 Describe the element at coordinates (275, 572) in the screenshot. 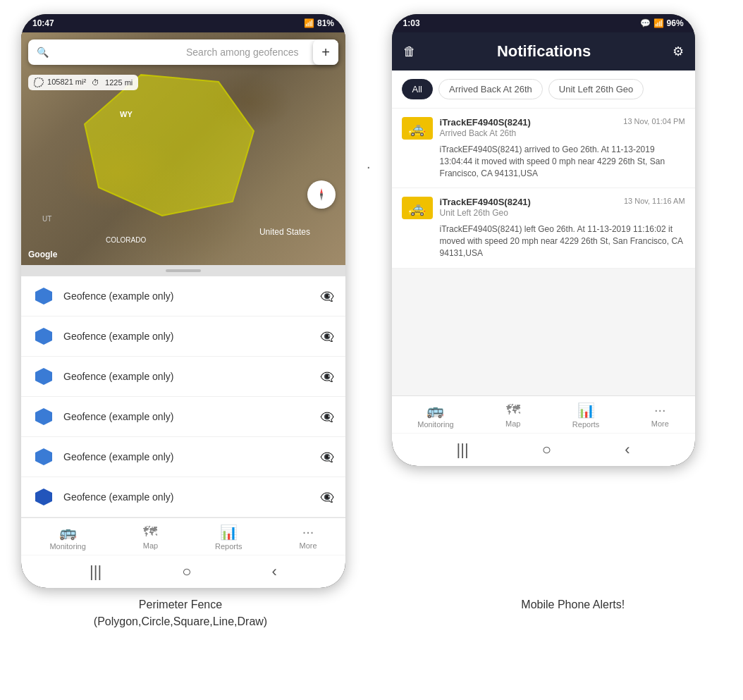

I see `gesture-back: ‹` at that location.